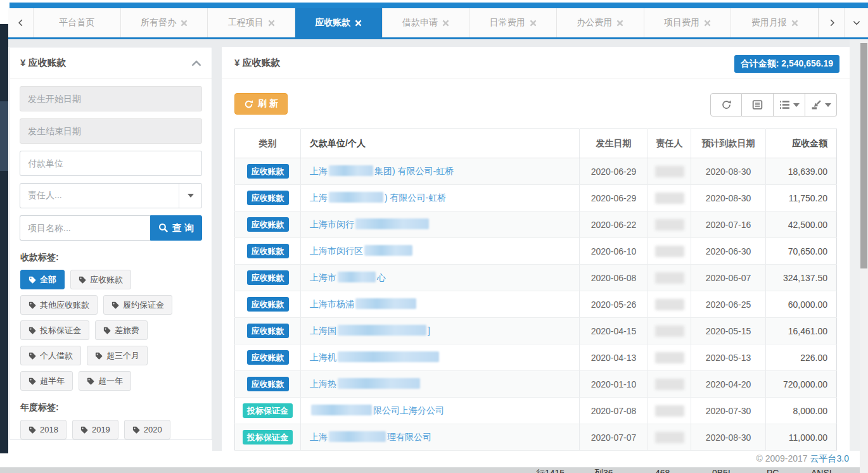  What do you see at coordinates (52, 381) in the screenshot?
I see `tag-label: 超半年` at bounding box center [52, 381].